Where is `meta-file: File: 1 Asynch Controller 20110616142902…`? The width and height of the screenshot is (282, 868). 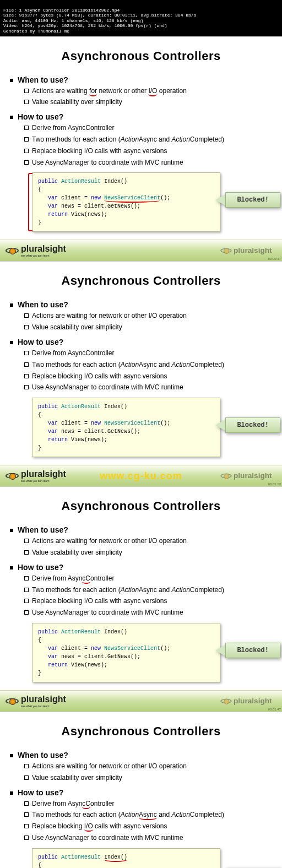
meta-file: File: 1 Asynch Controller 20110616142902… is located at coordinates (62, 10).